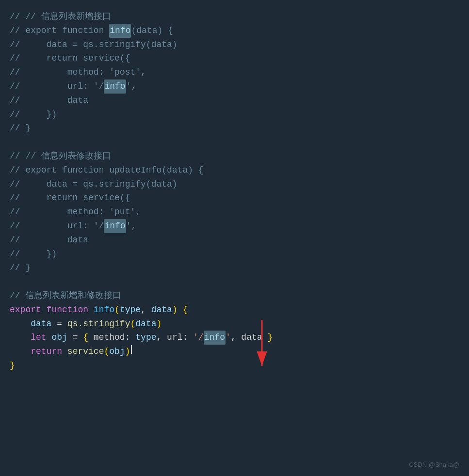  Describe the element at coordinates (114, 226) in the screenshot. I see `highlight-info-url-2: info` at that location.